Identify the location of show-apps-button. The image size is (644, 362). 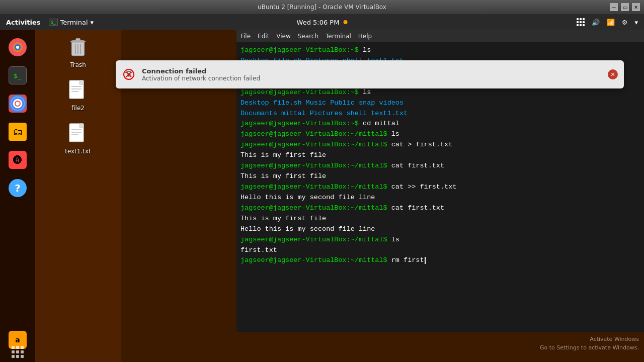
(18, 352).